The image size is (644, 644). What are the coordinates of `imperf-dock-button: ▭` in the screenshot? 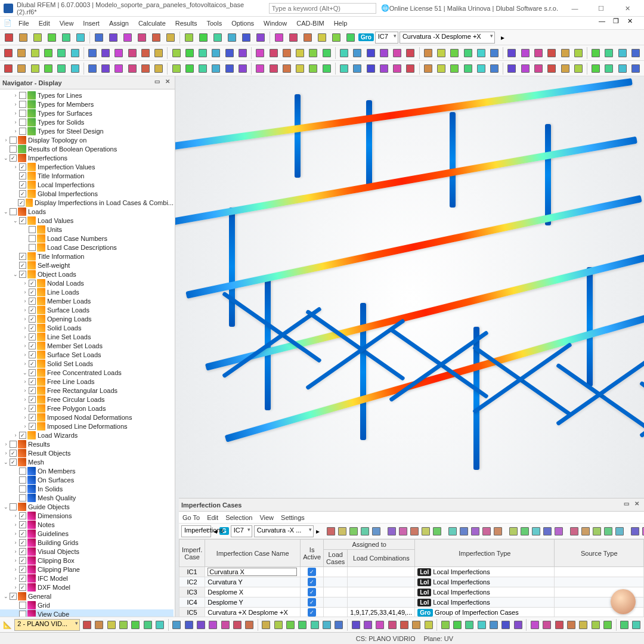 It's located at (626, 505).